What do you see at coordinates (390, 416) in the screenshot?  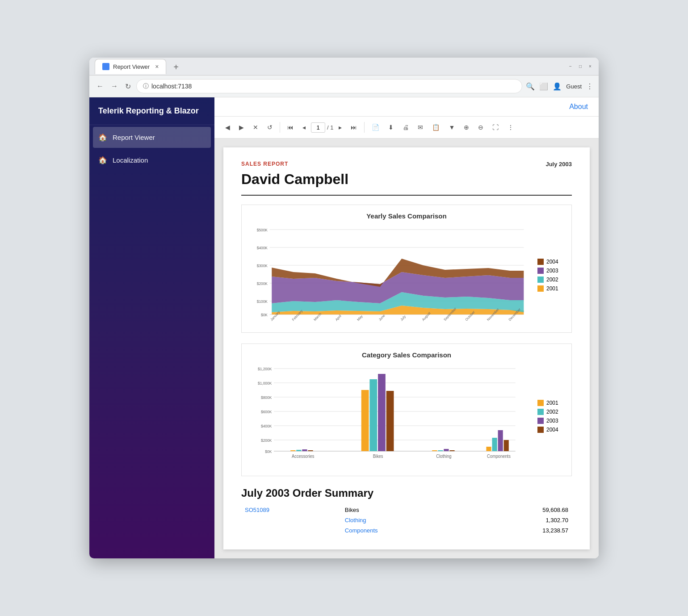 I see `category-chart-svg: $1,200K $1,000K $800K $600K $400K $200K …` at bounding box center [390, 416].